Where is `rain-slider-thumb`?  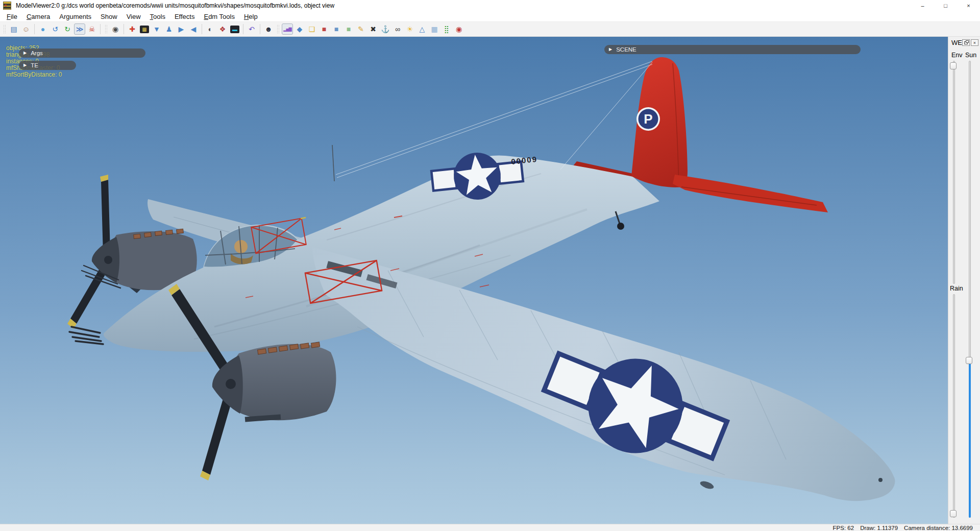
rain-slider-thumb is located at coordinates (953, 514).